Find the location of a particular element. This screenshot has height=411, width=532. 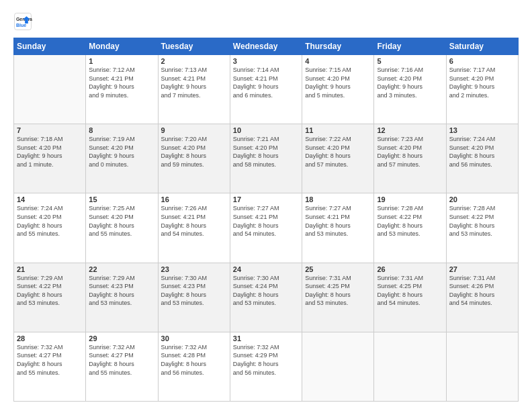

cell-details: Sunrise: 7:18 AMSunset: 4:20 PMDaylight:… is located at coordinates (50, 152).